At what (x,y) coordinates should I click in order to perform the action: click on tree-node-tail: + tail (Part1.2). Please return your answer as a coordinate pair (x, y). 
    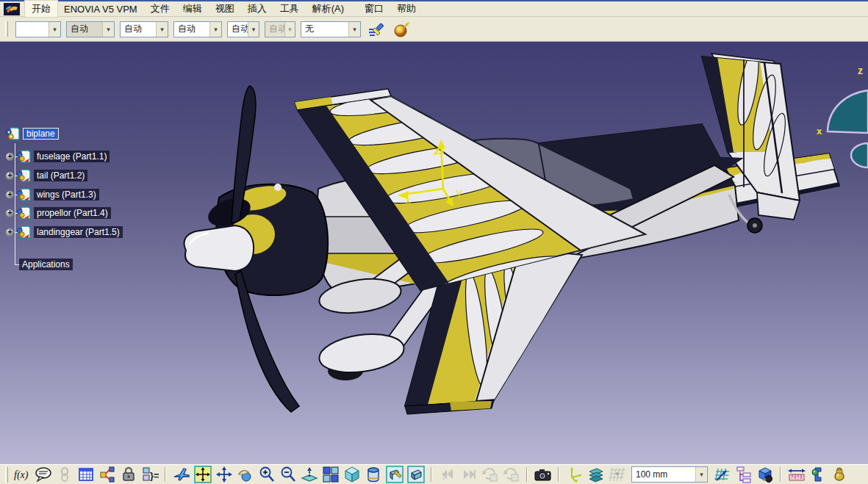
    Looking at the image, I should click on (47, 176).